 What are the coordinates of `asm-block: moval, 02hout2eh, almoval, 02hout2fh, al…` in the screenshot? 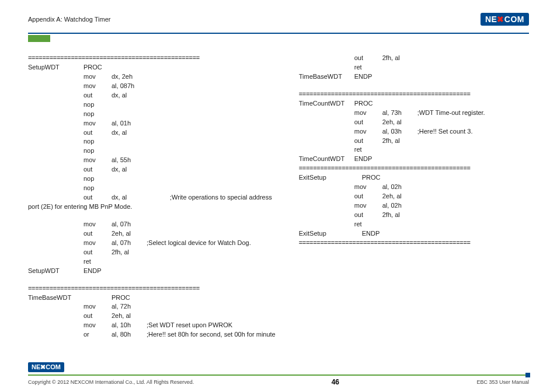 It's located at (414, 206).